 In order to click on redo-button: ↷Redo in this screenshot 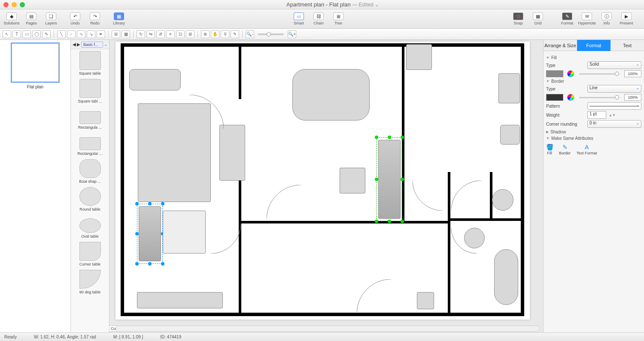, I will do `click(95, 19)`.